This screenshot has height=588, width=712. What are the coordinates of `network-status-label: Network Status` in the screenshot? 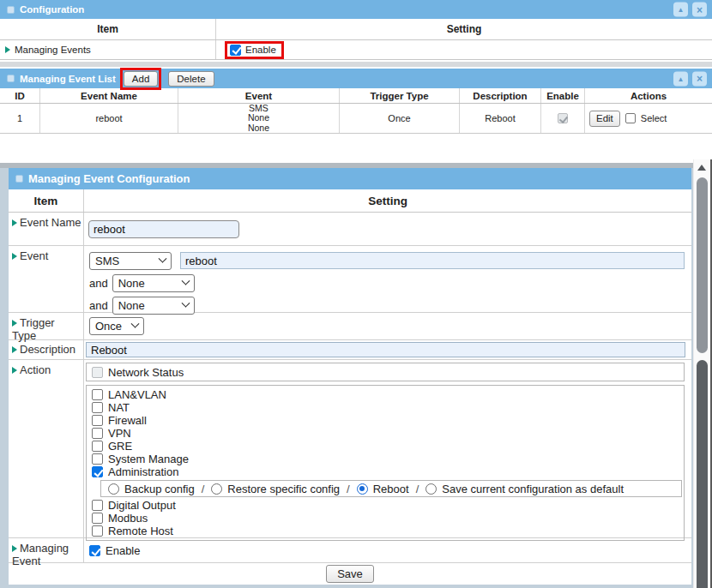 It's located at (146, 372).